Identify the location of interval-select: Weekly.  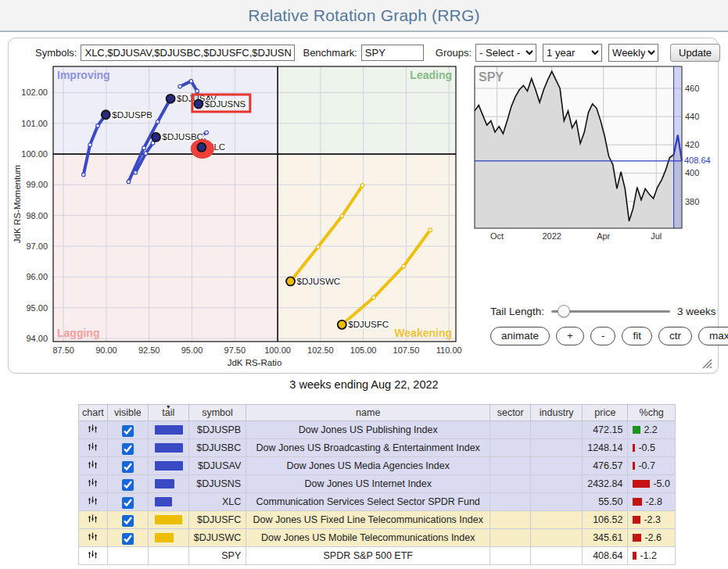
(633, 53).